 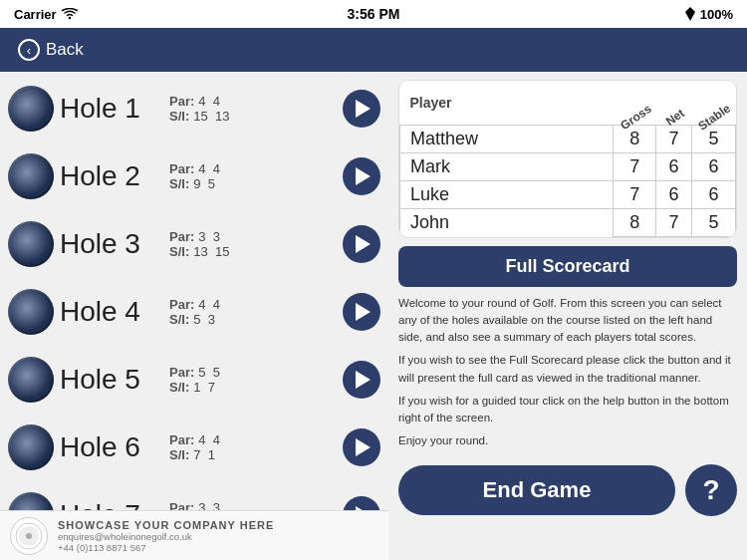 What do you see at coordinates (194, 109) in the screenshot?
I see `hole-row: Hole 1Par: 4 4S/I: 15 13` at bounding box center [194, 109].